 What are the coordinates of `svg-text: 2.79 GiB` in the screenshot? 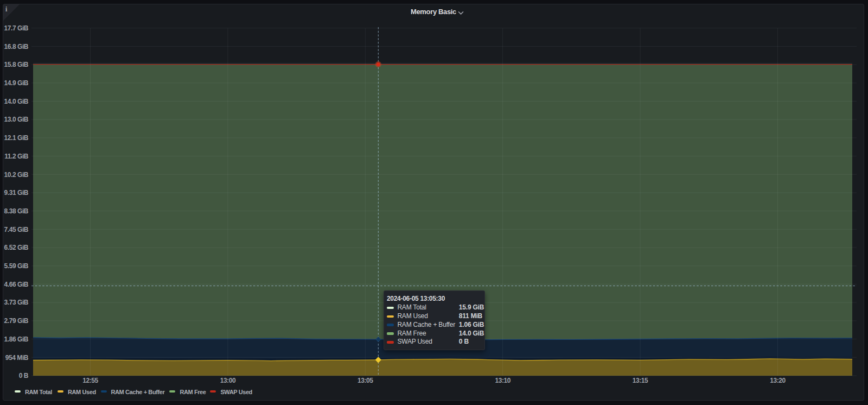 It's located at (16, 321).